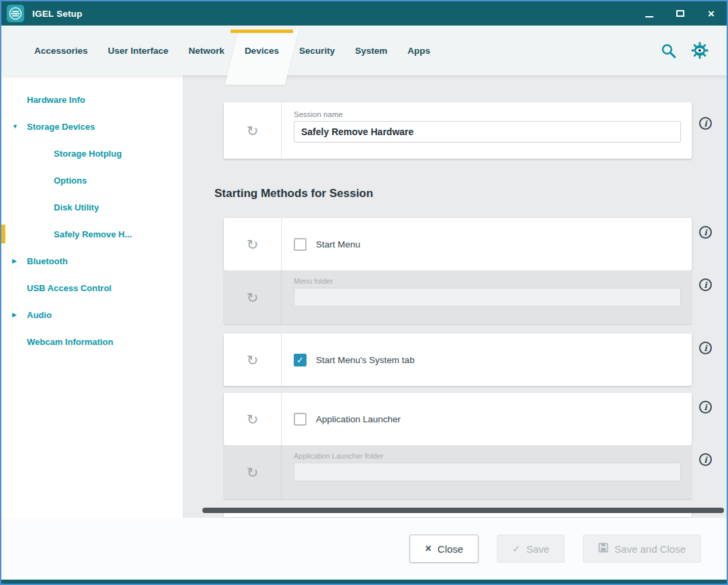 The image size is (728, 585). Describe the element at coordinates (364, 549) in the screenshot. I see `footer-bar: × Close ✓ Save Save and Close` at that location.